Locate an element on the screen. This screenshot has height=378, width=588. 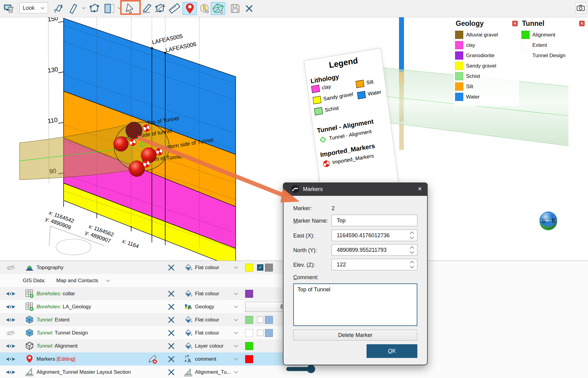
clear-scene-button is located at coordinates (9, 9).